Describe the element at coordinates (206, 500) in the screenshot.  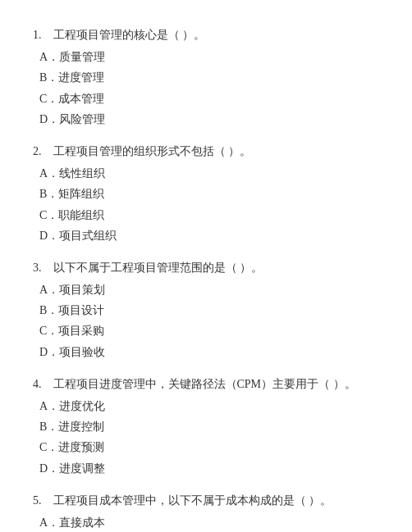
I see `question-text-5: 5. 工程项目成本管理中，以下不属于成本构成的是（ ）。` at that location.